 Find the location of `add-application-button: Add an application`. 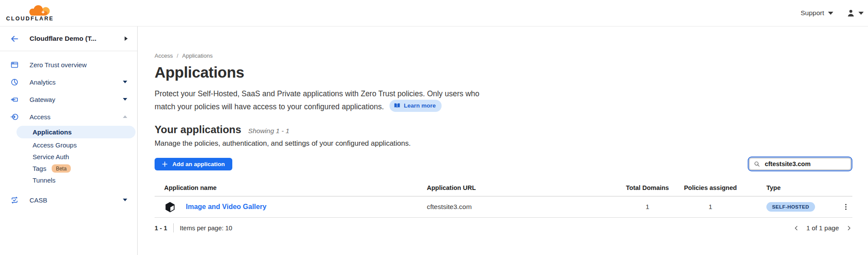

add-application-button: Add an application is located at coordinates (194, 164).